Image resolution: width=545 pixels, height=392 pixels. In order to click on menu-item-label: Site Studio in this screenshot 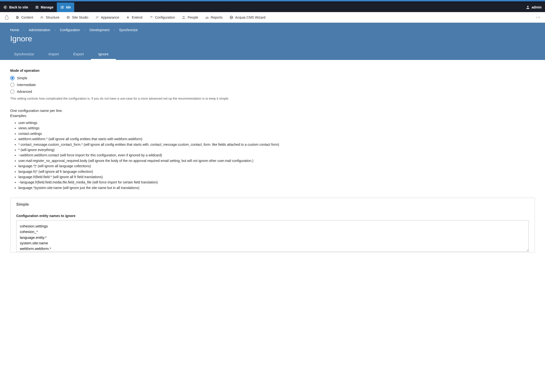, I will do `click(80, 17)`.